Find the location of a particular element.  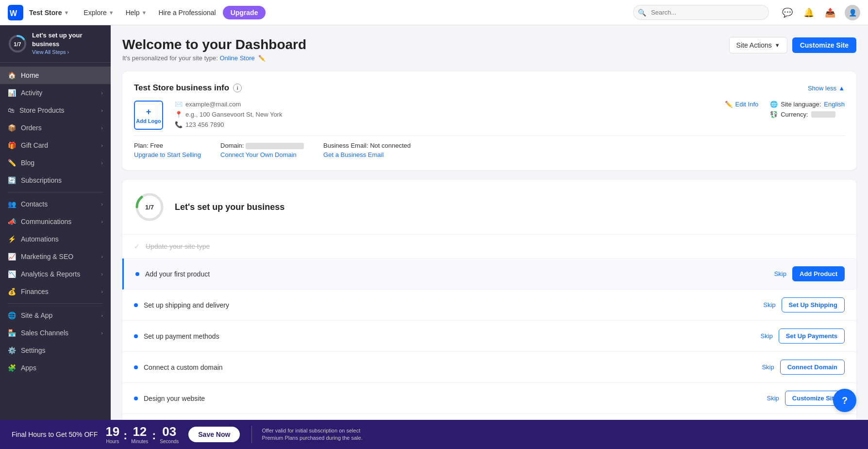

sidebar-item-subscriptions: 🔄 Subscriptions is located at coordinates (55, 180).